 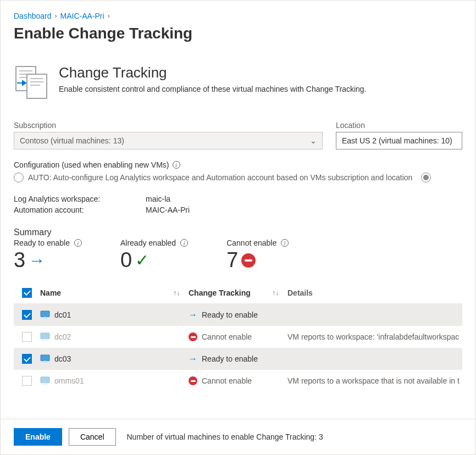 I want to click on summary-already-value: 0, so click(x=126, y=260).